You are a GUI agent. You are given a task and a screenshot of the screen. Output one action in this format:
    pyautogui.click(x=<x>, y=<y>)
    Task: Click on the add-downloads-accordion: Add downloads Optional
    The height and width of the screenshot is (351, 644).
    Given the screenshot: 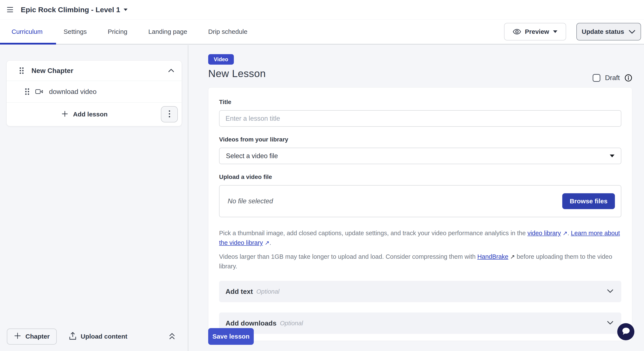 What is the action you would take?
    pyautogui.click(x=420, y=323)
    